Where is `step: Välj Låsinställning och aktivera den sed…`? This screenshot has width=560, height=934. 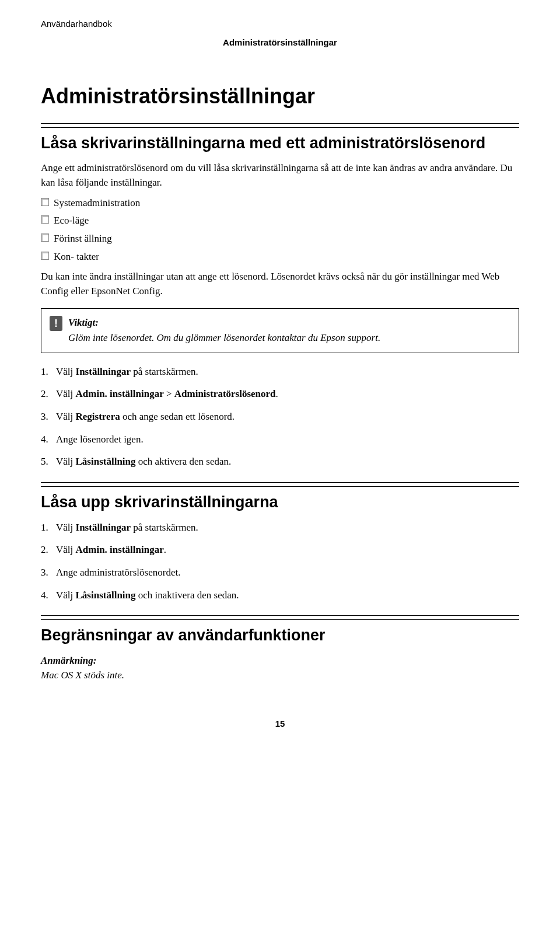
step: Välj Låsinställning och aktivera den sed… is located at coordinates (280, 462).